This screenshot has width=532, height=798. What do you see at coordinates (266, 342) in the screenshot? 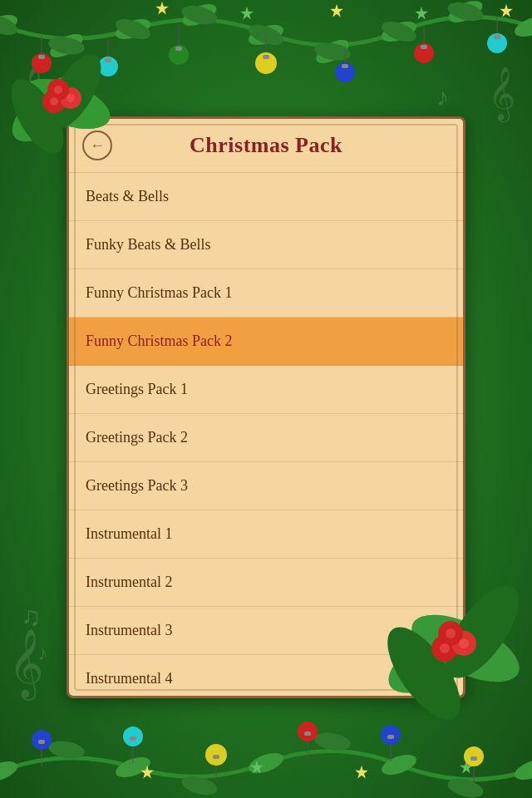
I see `list-item: Funny Christmas Pack 2` at bounding box center [266, 342].